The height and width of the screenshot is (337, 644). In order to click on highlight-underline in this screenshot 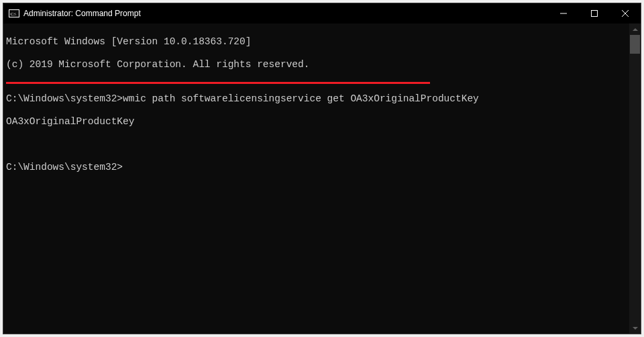, I will do `click(218, 83)`.